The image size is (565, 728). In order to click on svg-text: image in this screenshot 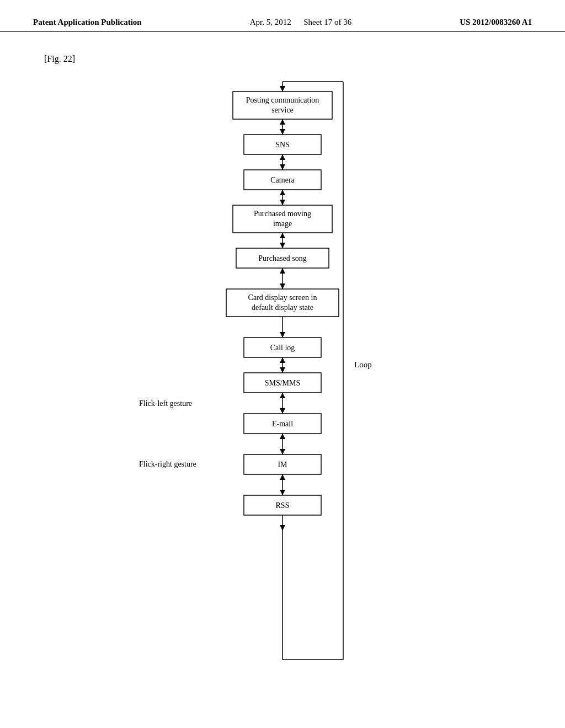, I will do `click(282, 224)`.